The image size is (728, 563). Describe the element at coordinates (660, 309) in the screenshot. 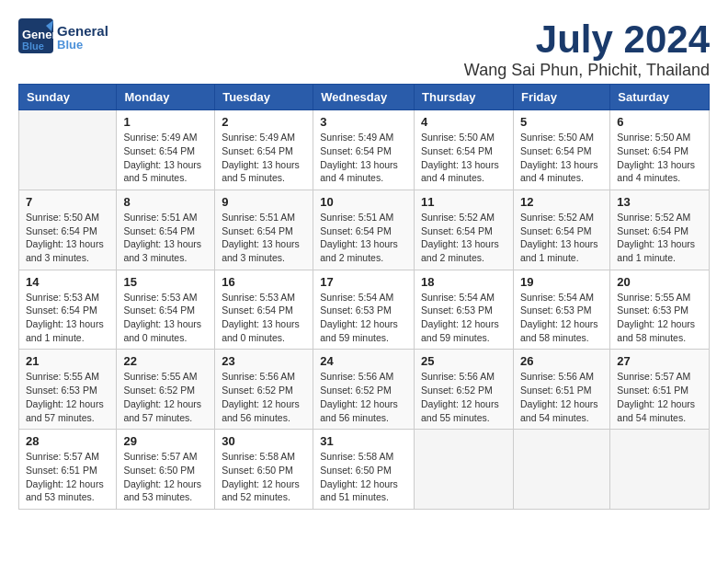

I see `calendar-cell: 20Sunrise: 5:55 AMSunset: 6:53 PMDayligh…` at that location.